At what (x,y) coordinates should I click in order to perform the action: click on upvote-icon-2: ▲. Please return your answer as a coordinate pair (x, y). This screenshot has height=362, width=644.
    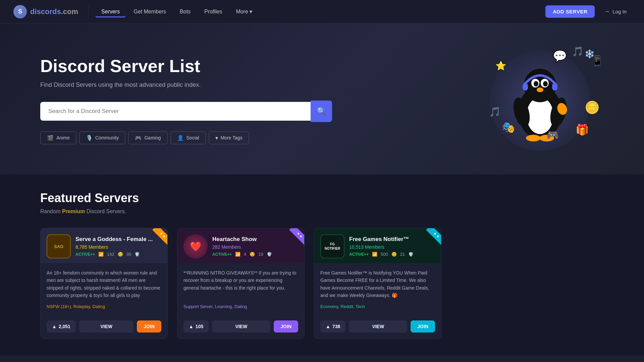
    Looking at the image, I should click on (328, 326).